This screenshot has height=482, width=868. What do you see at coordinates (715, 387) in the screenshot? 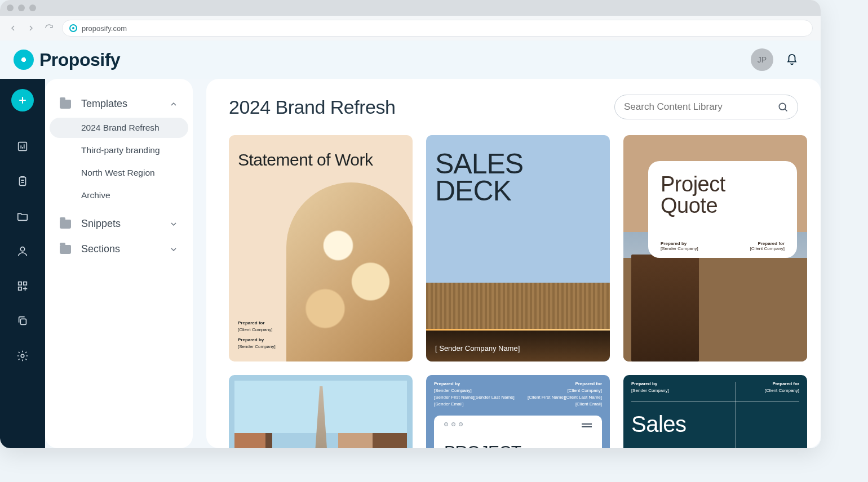
I see `card-meta: Prepared by [Sender Company] Prepared fo…` at bounding box center [715, 387].